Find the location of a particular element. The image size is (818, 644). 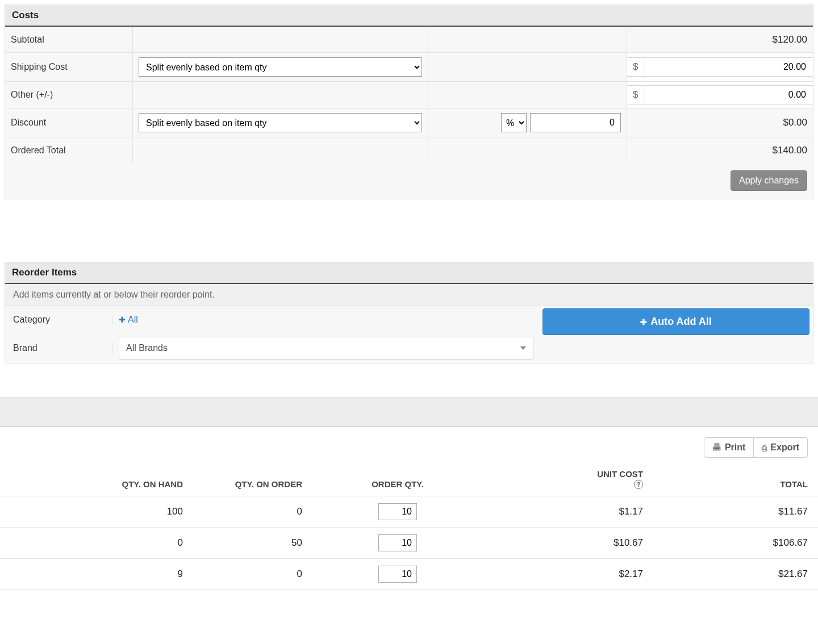

chevron-down-icon is located at coordinates (523, 348).